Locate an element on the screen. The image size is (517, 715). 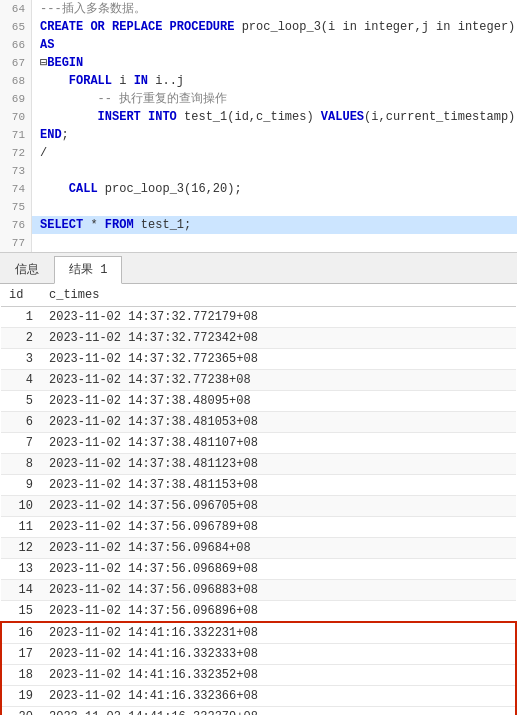
cell-id: 5 is located at coordinates (21, 402).